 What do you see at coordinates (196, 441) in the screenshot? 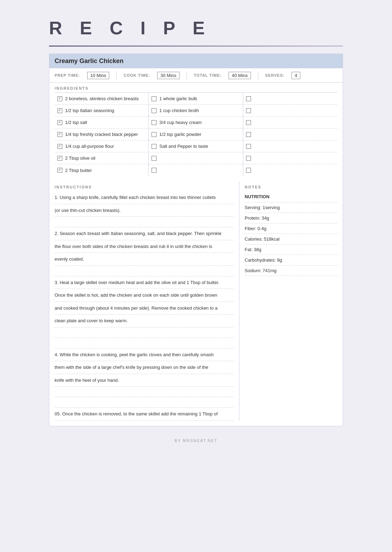
I see `footer: BY MRSNEAT.NET` at bounding box center [196, 441].